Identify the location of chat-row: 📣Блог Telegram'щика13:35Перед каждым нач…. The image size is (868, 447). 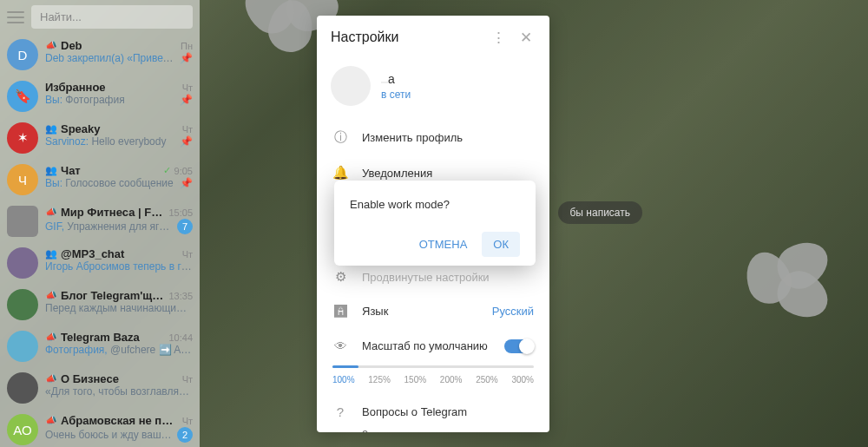
(100, 305).